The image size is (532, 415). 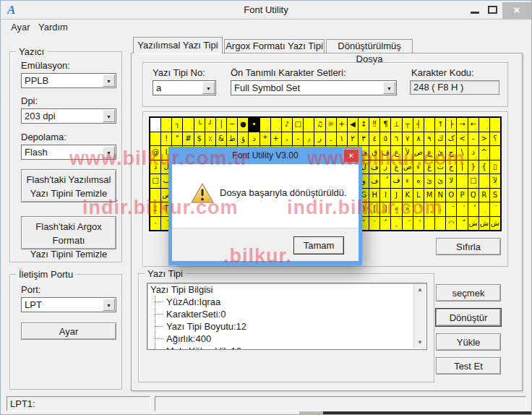 I want to click on grid-cell: ء, so click(x=408, y=181).